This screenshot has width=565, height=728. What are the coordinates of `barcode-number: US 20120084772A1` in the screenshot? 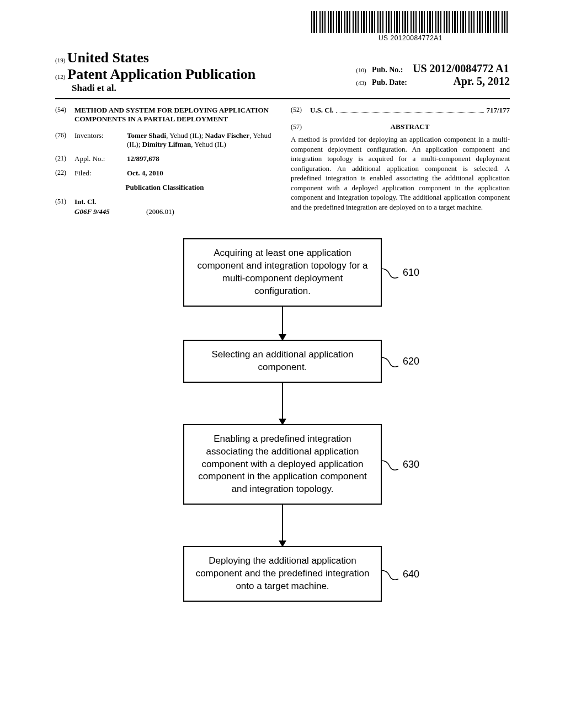 It's located at (411, 38).